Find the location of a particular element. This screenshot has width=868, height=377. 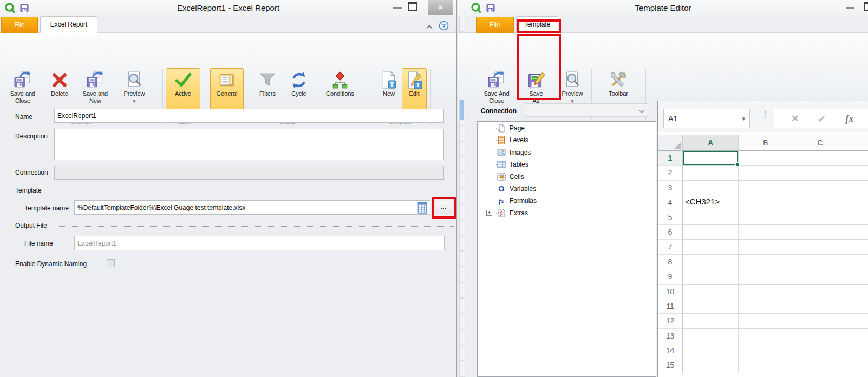

cell-A12 is located at coordinates (710, 321).